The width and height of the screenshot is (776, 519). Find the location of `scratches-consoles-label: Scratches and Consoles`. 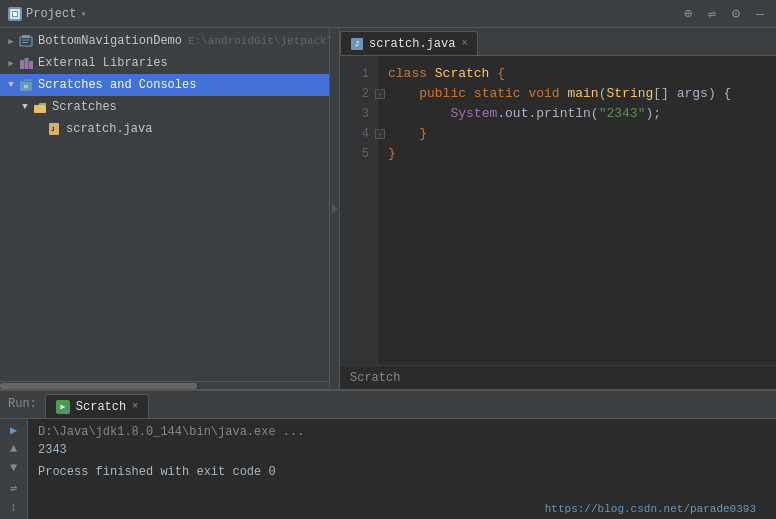

scratches-consoles-label: Scratches and Consoles is located at coordinates (117, 85).